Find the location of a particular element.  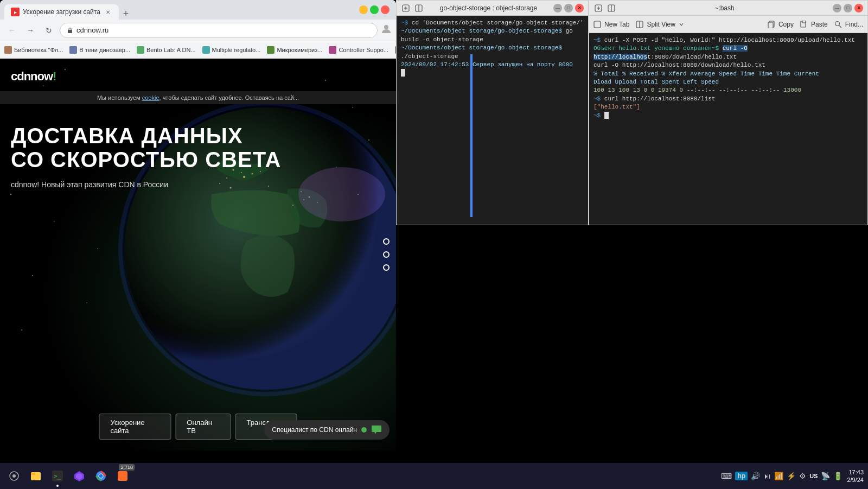

browser-close-button is located at coordinates (385, 10).